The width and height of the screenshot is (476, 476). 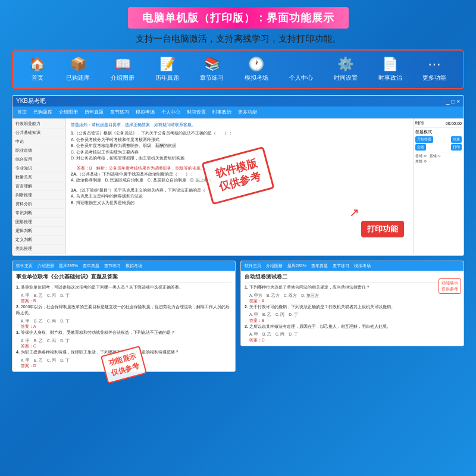 I want to click on nav-icon: 📝, so click(x=168, y=64).